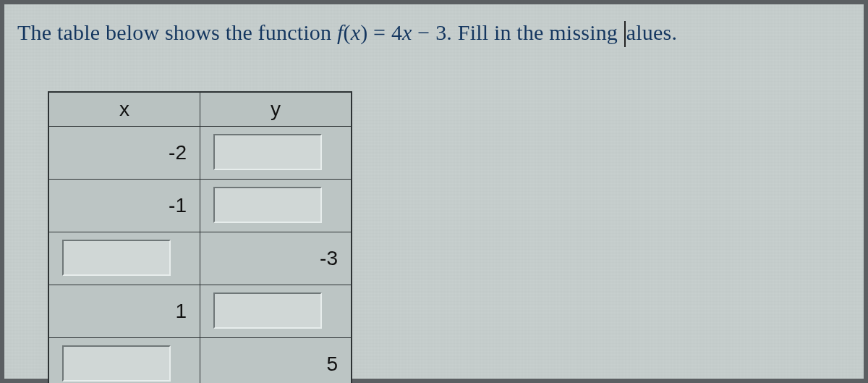 This screenshot has width=868, height=383. What do you see at coordinates (625, 34) in the screenshot?
I see `text-caret-icon` at bounding box center [625, 34].